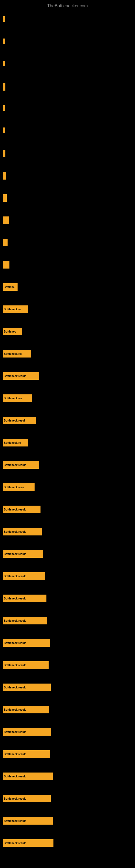 The width and height of the screenshot is (135, 868). I want to click on bar-row: Bottleneck resul, so click(19, 421).